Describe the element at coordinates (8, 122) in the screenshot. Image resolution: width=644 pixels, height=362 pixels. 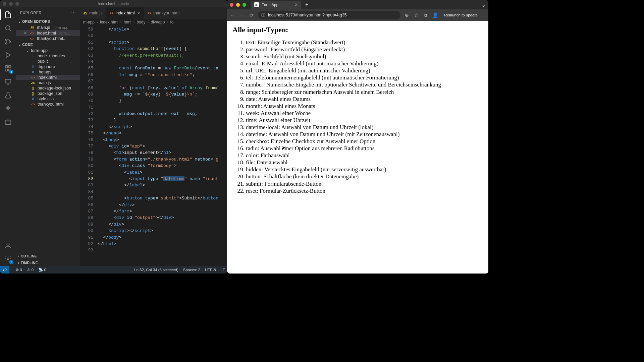
I see `chat-icon` at that location.